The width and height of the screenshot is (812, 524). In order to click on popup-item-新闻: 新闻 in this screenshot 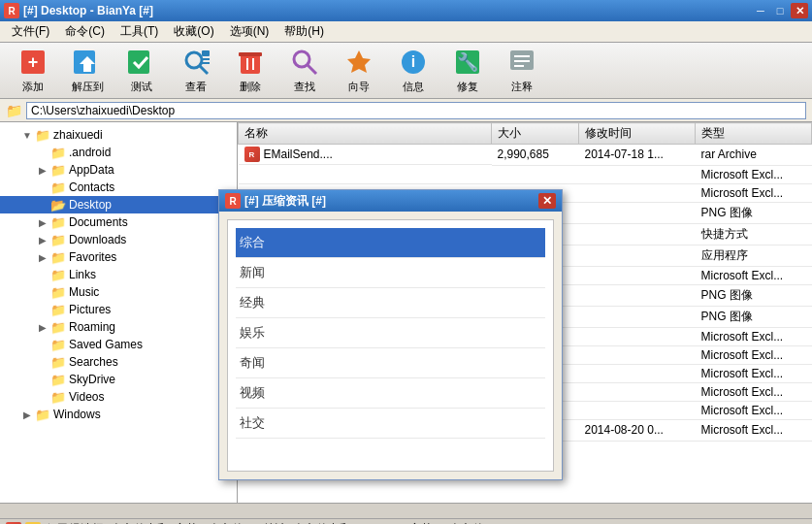, I will do `click(390, 274)`.